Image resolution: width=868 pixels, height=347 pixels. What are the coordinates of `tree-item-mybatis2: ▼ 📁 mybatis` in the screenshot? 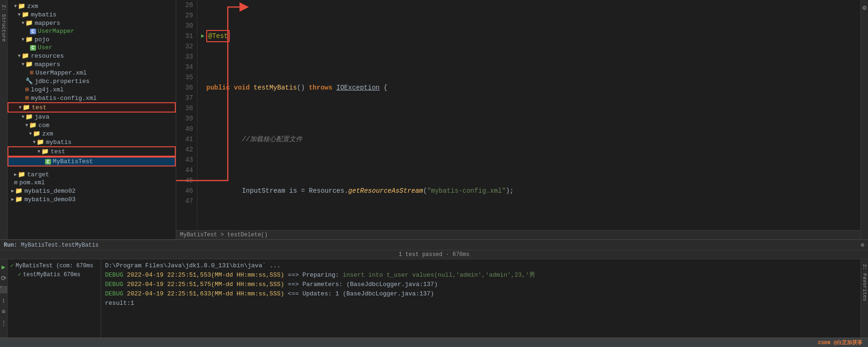 It's located at (92, 142).